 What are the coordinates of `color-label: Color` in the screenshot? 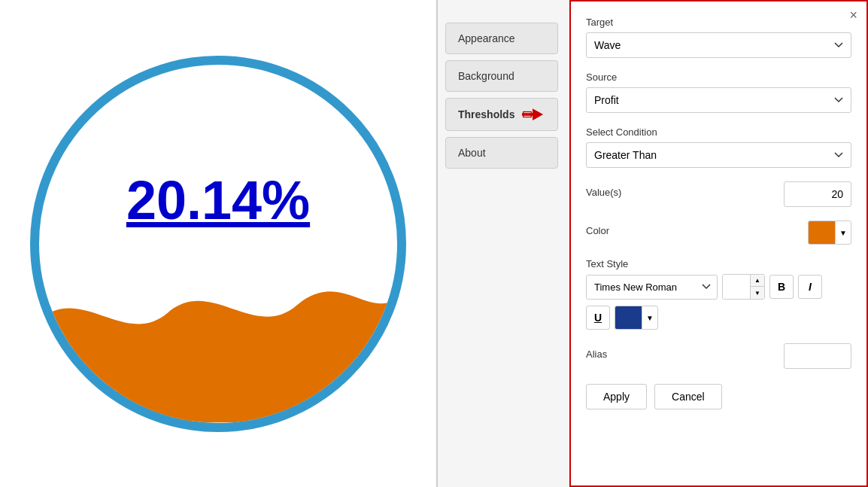 It's located at (597, 230).